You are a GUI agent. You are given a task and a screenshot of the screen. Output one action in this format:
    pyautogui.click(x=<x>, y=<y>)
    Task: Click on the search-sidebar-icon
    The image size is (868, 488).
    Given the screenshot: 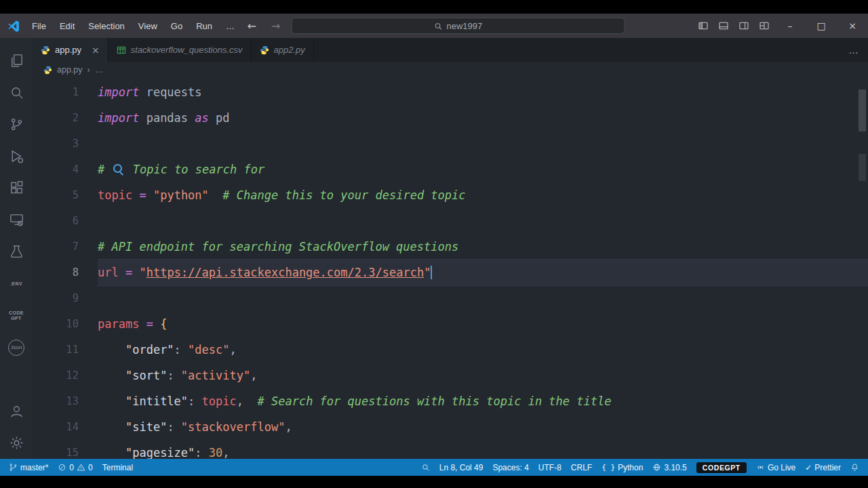 What is the action you would take?
    pyautogui.click(x=16, y=92)
    